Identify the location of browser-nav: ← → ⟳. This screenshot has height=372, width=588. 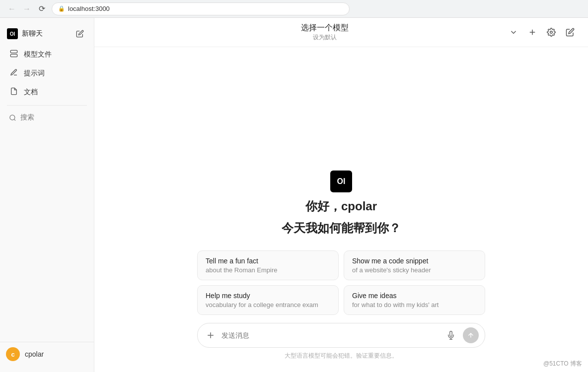
(27, 9).